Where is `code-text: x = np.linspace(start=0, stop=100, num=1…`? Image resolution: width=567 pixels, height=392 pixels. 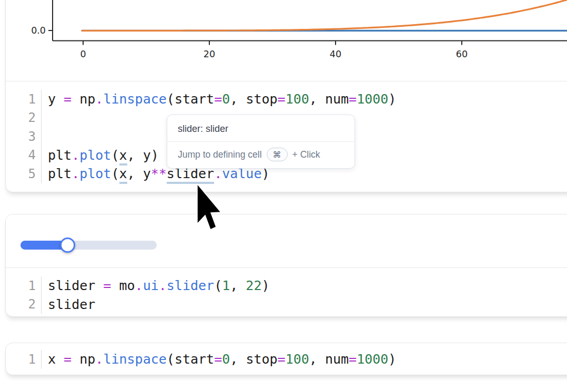 code-text: x = np.linspace(start=0, stop=100, num=1… is located at coordinates (219, 359).